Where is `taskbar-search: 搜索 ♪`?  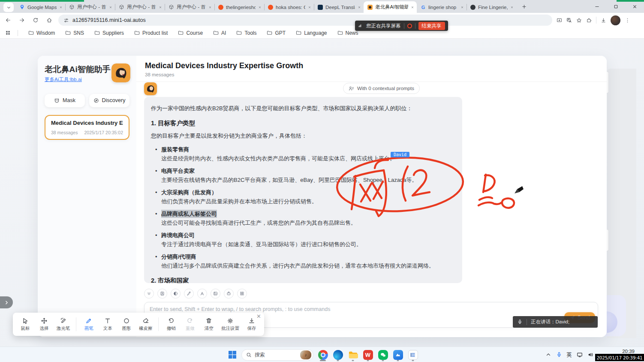 taskbar-search: 搜索 ♪ is located at coordinates (277, 355).